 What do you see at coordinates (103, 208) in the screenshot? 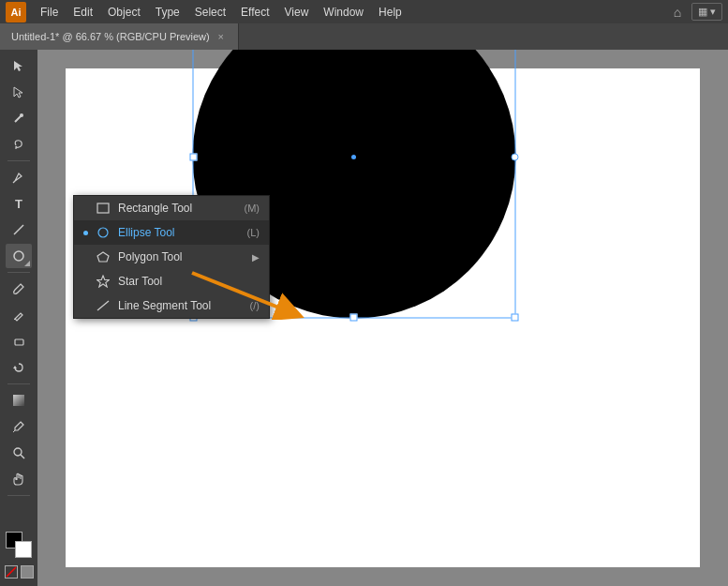
I see `rectangle-icon` at bounding box center [103, 208].